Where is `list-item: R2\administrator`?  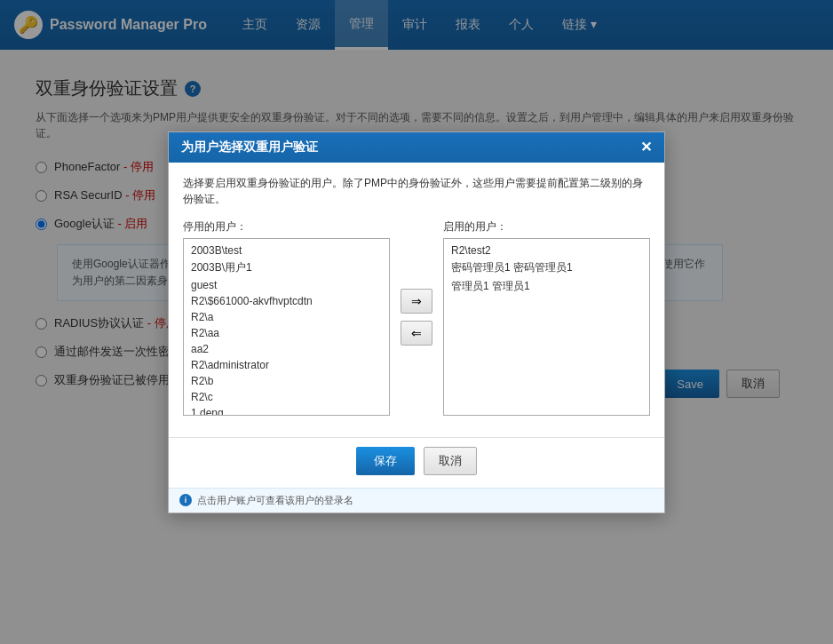 list-item: R2\administrator is located at coordinates (286, 365).